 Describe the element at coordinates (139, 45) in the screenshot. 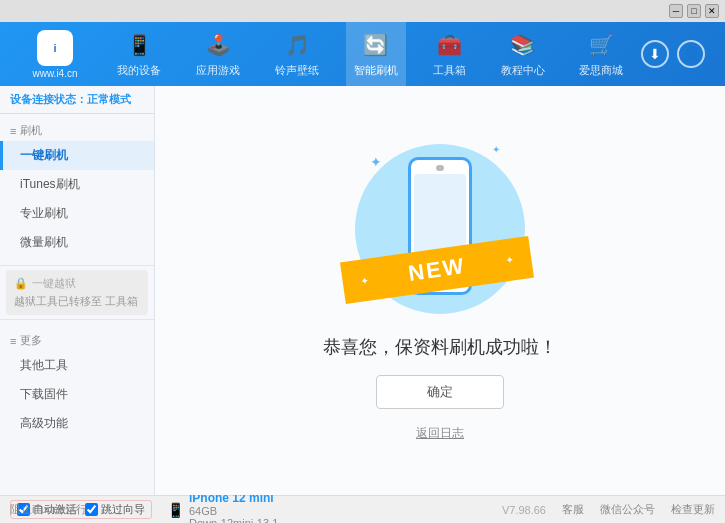

I see `my-device-icon: 📱` at that location.